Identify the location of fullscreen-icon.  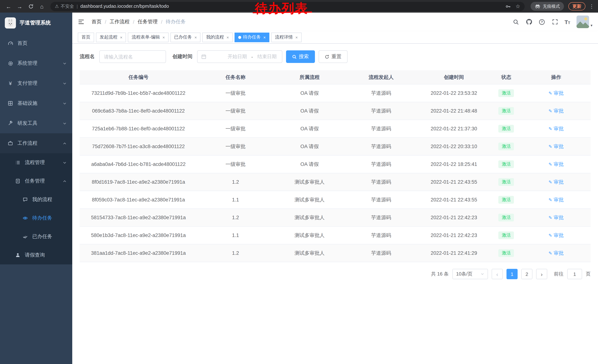
(555, 22).